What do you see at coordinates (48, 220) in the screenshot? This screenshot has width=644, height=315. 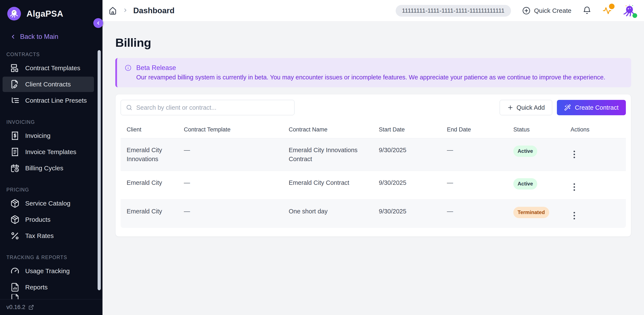 I see `sidebar-item-products: Products` at bounding box center [48, 220].